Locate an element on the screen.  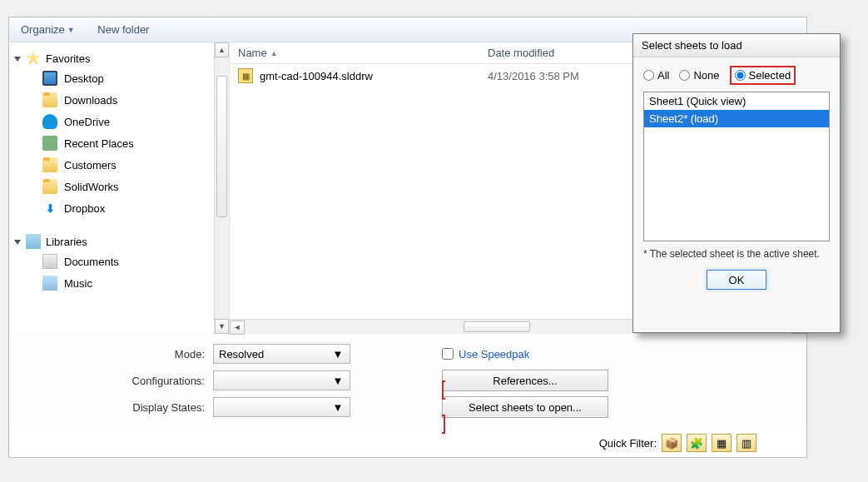
sheet-item: Sheet1 (Quick view) is located at coordinates (737, 102).